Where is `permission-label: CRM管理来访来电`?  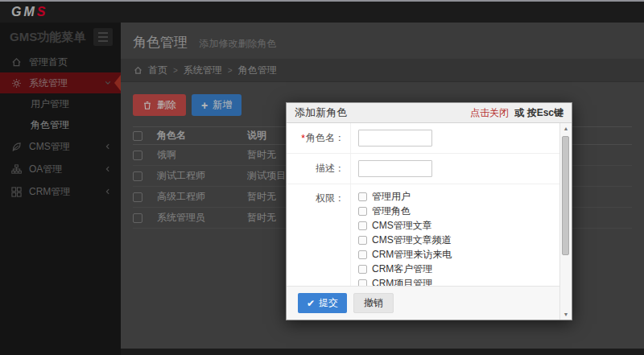
permission-label: CRM管理来访来电 is located at coordinates (412, 254).